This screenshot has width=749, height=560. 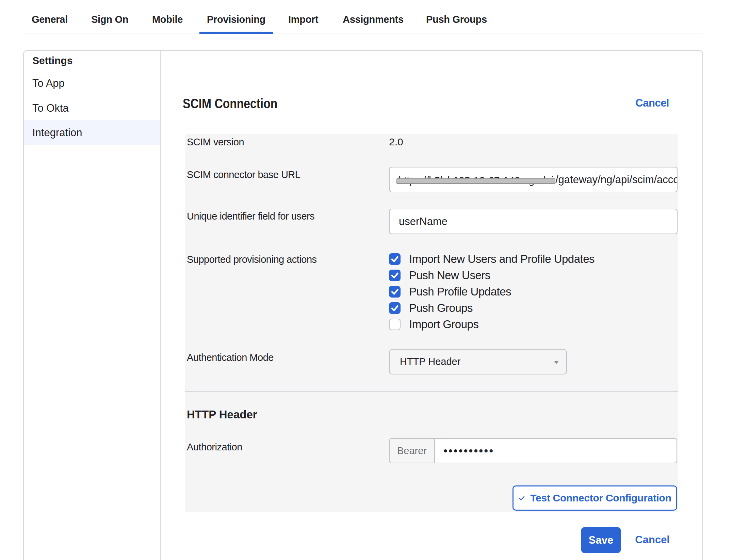 I want to click on sidebar-item-to-app: To App, so click(x=92, y=83).